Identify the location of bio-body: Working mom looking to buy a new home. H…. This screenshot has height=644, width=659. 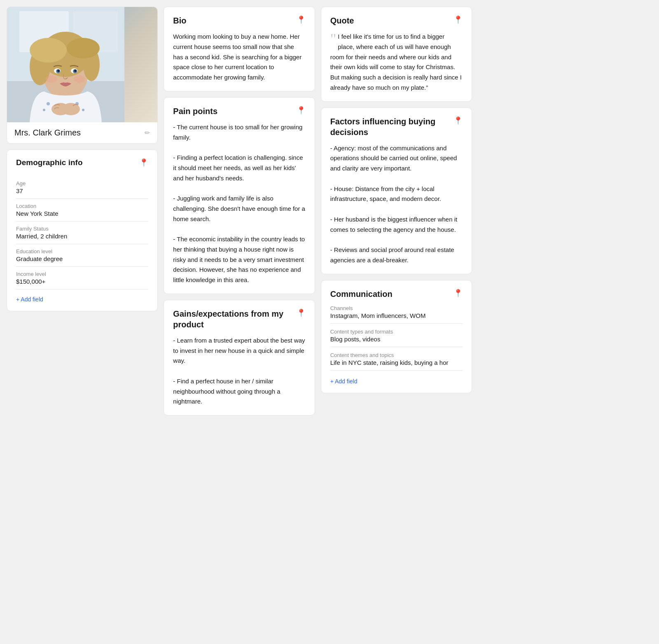
(239, 57).